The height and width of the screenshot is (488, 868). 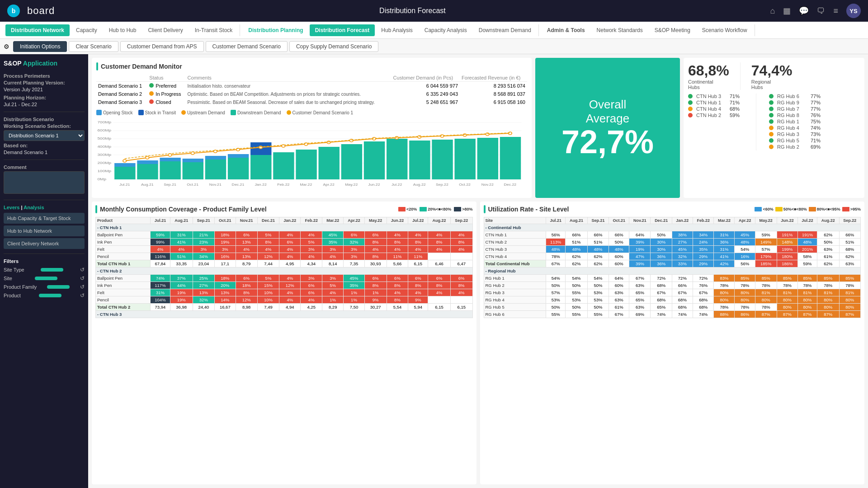 What do you see at coordinates (793, 103) in the screenshot?
I see `rg-hub-name: RG Hub 9` at bounding box center [793, 103].